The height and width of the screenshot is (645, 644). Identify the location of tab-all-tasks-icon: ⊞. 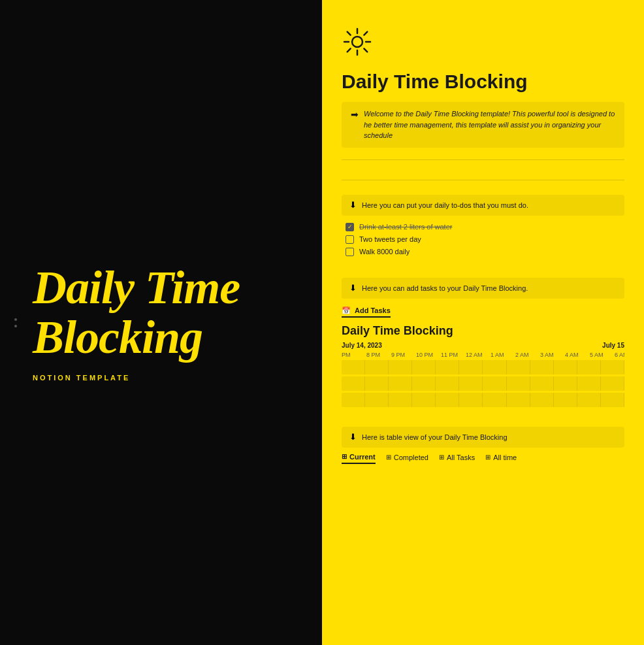
(442, 457).